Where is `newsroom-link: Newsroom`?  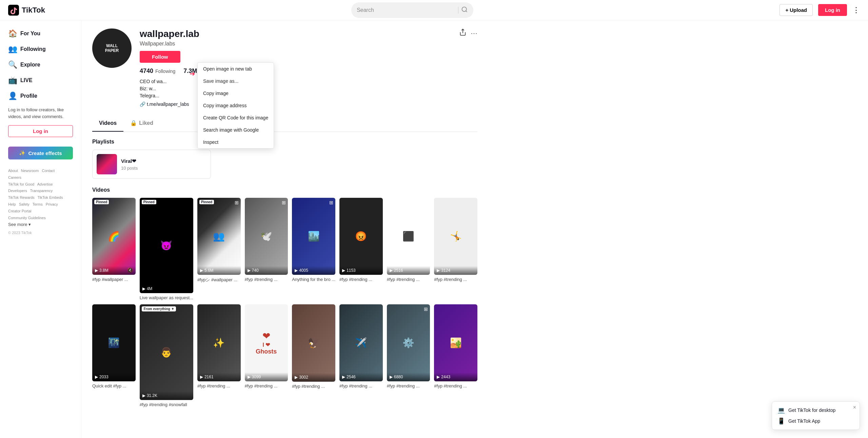
newsroom-link: Newsroom is located at coordinates (30, 171).